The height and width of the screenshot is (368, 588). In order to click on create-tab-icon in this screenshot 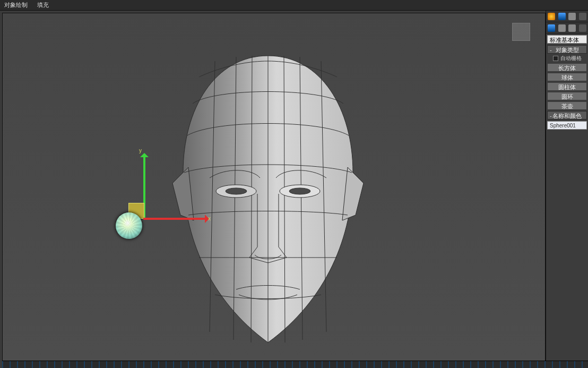, I will do `click(551, 16)`.